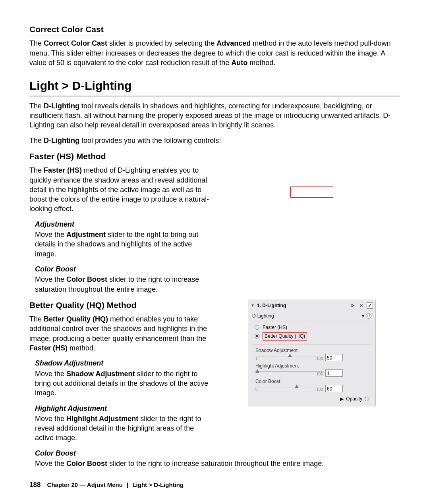  Describe the element at coordinates (312, 344) in the screenshot. I see `panel-divider` at that location.